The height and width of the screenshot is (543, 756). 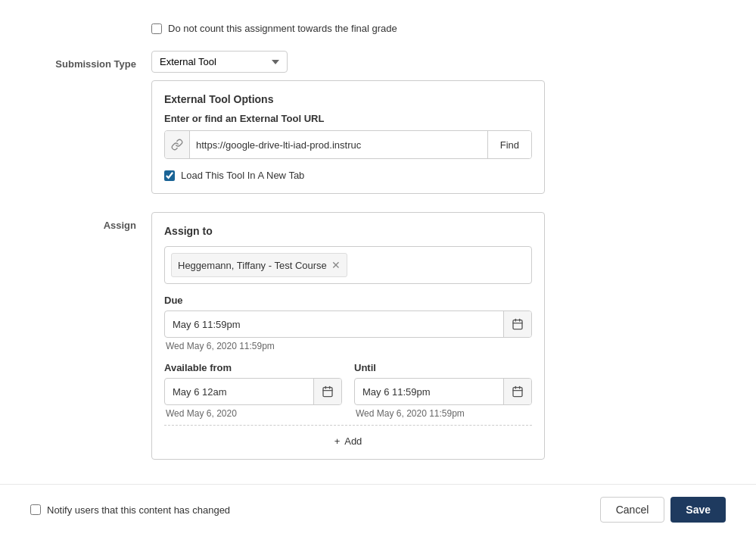 I want to click on assign-to-title: Assign to, so click(x=348, y=231).